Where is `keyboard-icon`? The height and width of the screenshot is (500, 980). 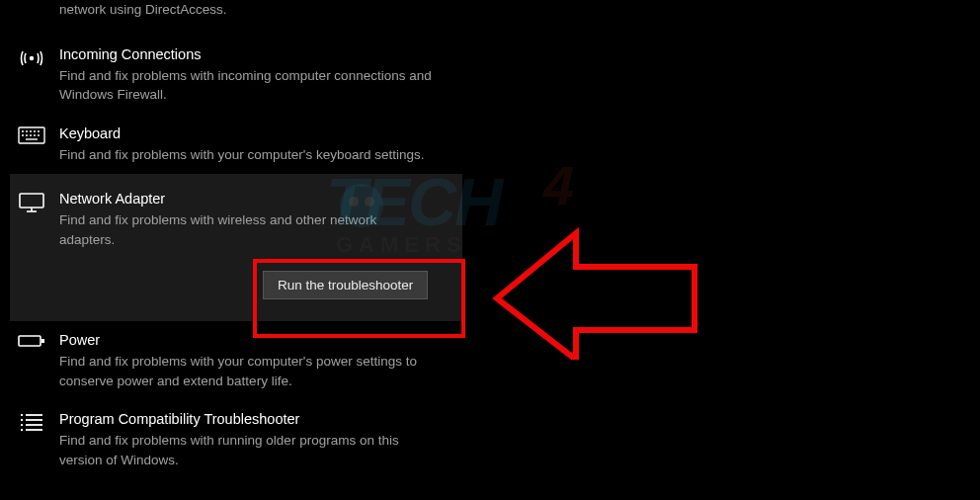 keyboard-icon is located at coordinates (32, 138).